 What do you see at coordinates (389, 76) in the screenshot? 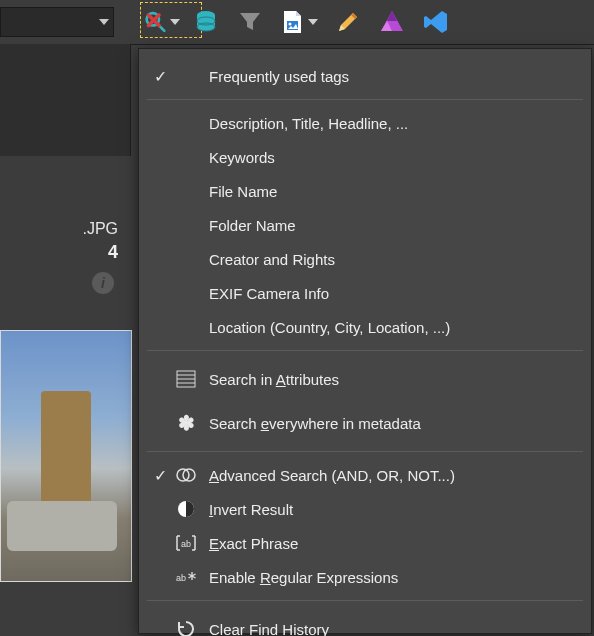
I see `menu-label: Frequently used tags` at bounding box center [389, 76].